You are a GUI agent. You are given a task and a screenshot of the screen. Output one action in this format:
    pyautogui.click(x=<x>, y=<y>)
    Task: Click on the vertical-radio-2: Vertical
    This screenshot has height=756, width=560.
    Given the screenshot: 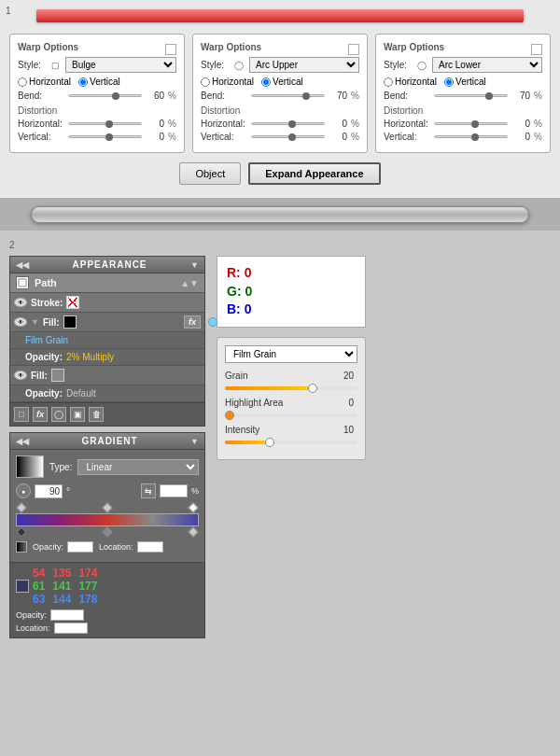 What is the action you would take?
    pyautogui.click(x=282, y=82)
    